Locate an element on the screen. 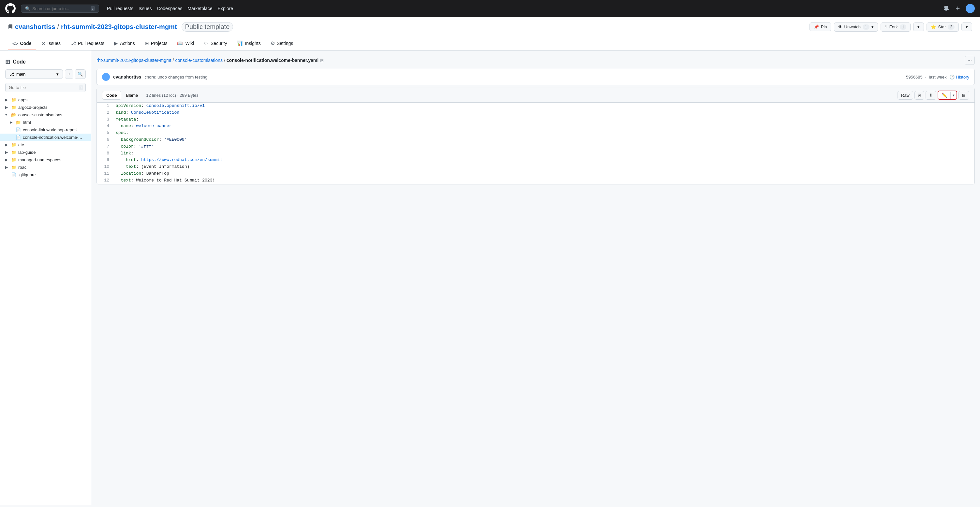 The width and height of the screenshot is (980, 507). line-content: color: '#fff' is located at coordinates (136, 147).